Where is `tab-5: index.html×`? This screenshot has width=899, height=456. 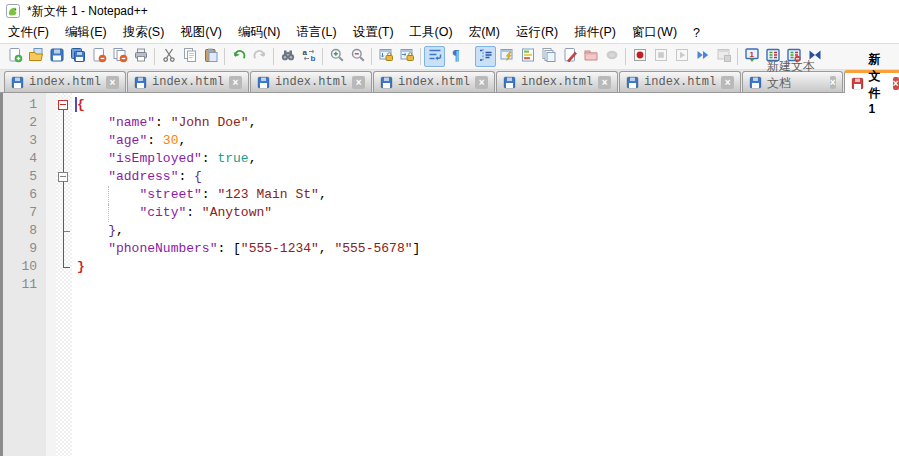 tab-5: index.html× is located at coordinates (680, 82).